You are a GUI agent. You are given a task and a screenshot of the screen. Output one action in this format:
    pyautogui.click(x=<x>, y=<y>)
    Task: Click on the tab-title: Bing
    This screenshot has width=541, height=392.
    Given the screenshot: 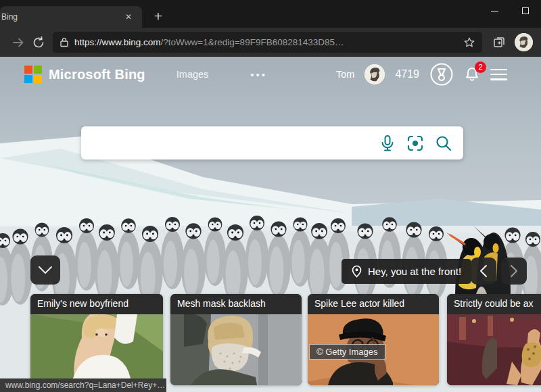 What is the action you would take?
    pyautogui.click(x=62, y=17)
    